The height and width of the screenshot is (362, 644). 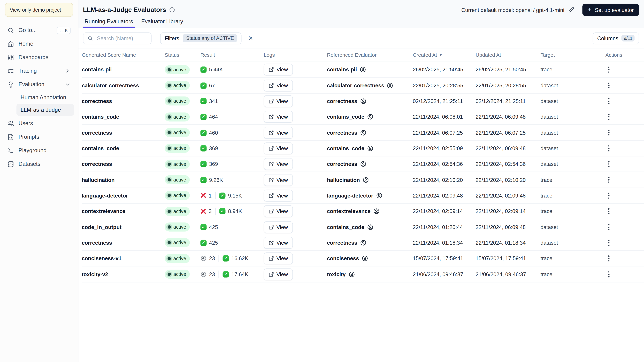 What do you see at coordinates (296, 55) in the screenshot?
I see `column-header-logs: Logs` at bounding box center [296, 55].